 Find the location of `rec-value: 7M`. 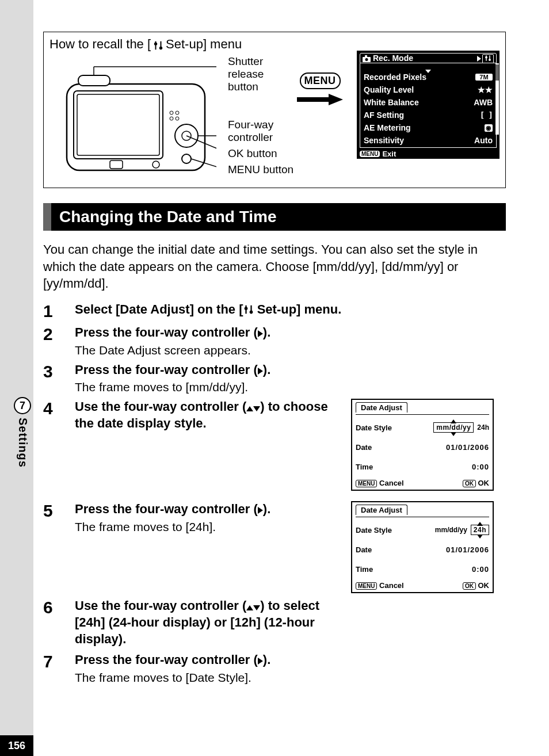

rec-value: 7M is located at coordinates (484, 77).